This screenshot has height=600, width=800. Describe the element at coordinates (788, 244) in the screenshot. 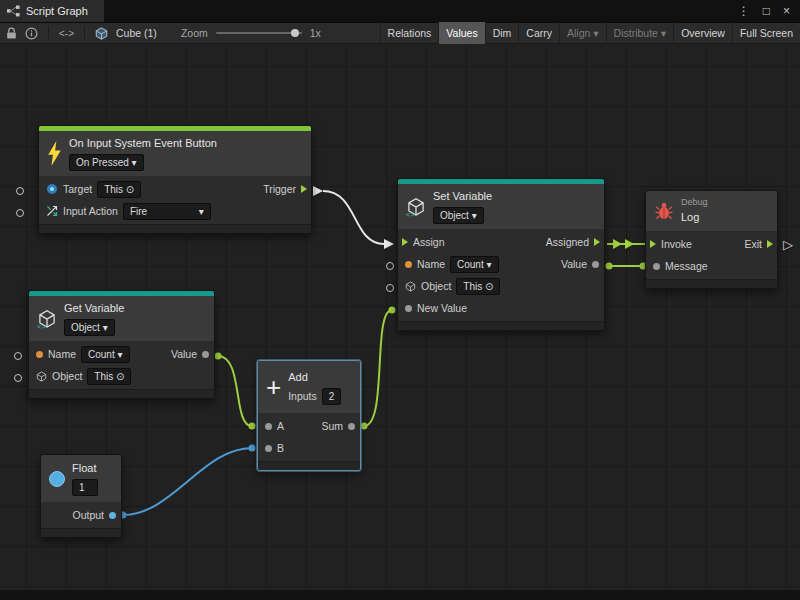

I see `exit-port-arrow: ▷` at that location.